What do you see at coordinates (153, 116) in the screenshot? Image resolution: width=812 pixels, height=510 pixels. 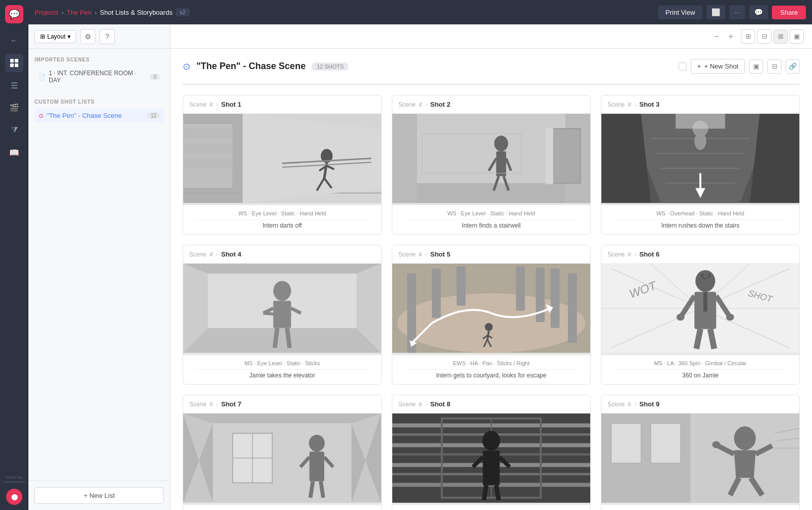 I see `shot-list-badge: 12` at bounding box center [153, 116].